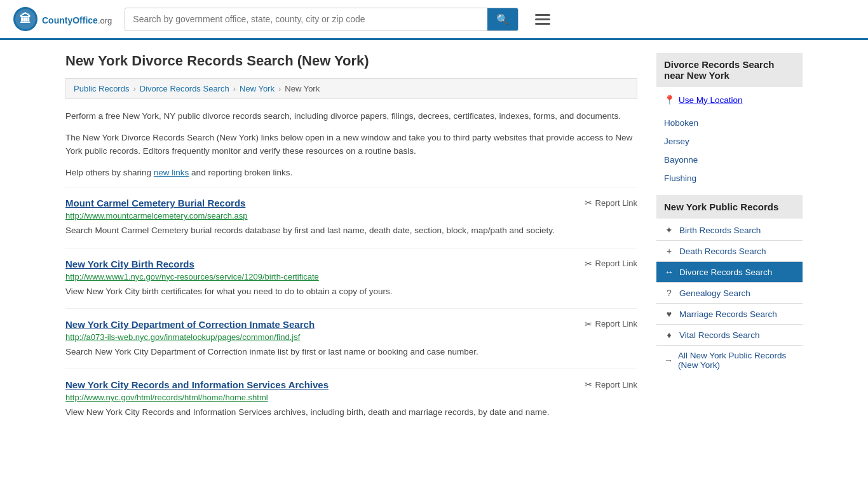 This screenshot has width=868, height=488. What do you see at coordinates (729, 297) in the screenshot?
I see `public-records-items: ✦ Birth Records Search + Death Records S…` at bounding box center [729, 297].